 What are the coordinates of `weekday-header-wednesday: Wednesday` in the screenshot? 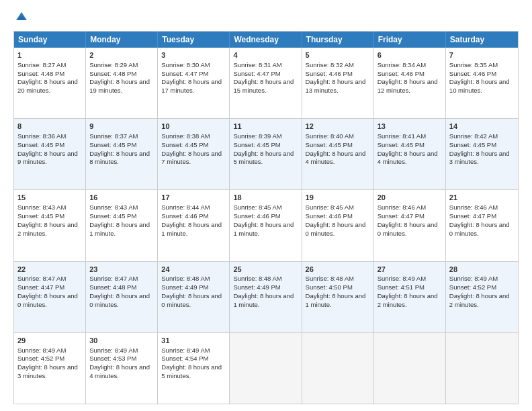 It's located at (266, 40).